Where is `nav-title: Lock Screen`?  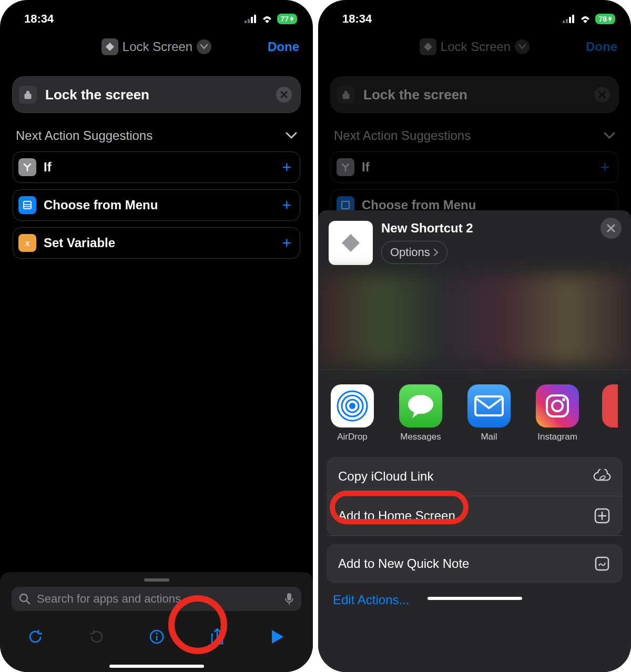 nav-title: Lock Screen is located at coordinates (475, 47).